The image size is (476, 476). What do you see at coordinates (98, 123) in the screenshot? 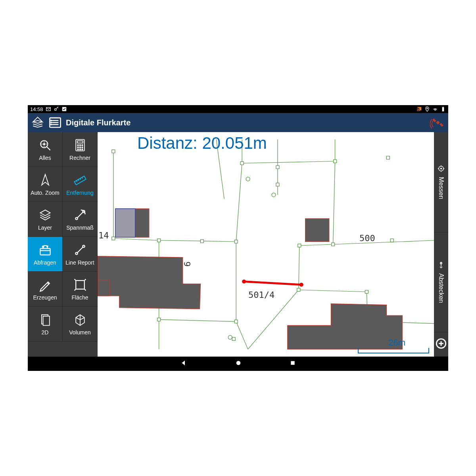
I see `app-title: Digitale Flurkarte` at bounding box center [98, 123].